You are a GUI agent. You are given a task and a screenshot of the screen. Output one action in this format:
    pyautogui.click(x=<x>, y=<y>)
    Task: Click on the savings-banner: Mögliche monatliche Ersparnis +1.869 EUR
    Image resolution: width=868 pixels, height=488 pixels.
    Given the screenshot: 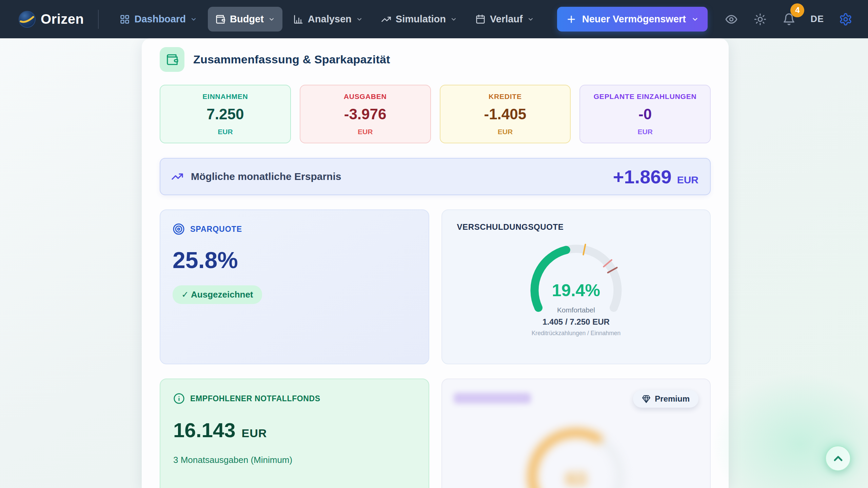 What is the action you would take?
    pyautogui.click(x=435, y=177)
    